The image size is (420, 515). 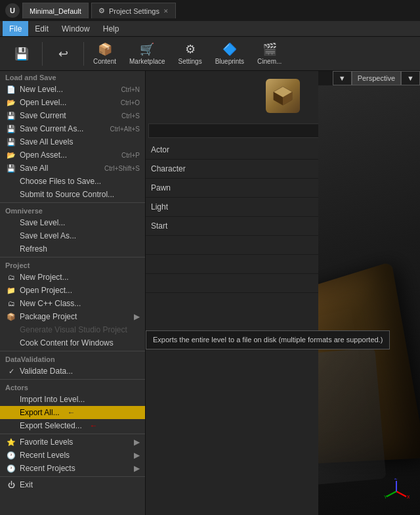 What do you see at coordinates (11, 442) in the screenshot?
I see `favorite-levels-icon: ⭐` at bounding box center [11, 442].